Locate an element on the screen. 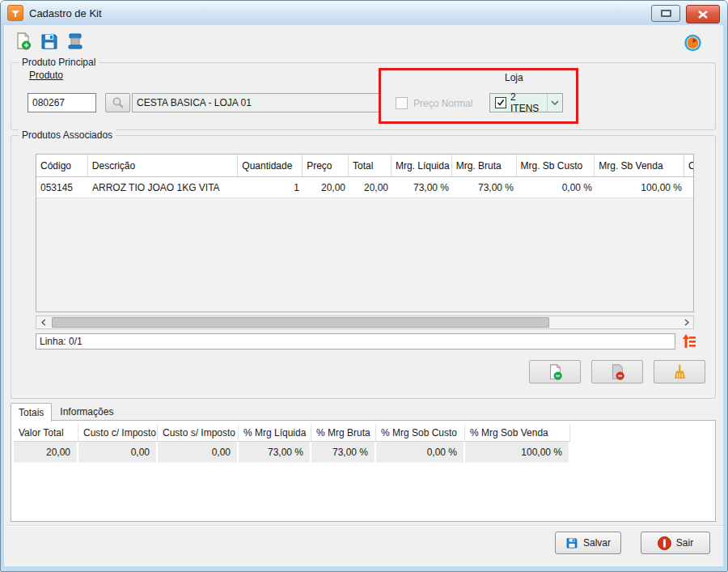 The width and height of the screenshot is (728, 572). close-button is located at coordinates (703, 15).